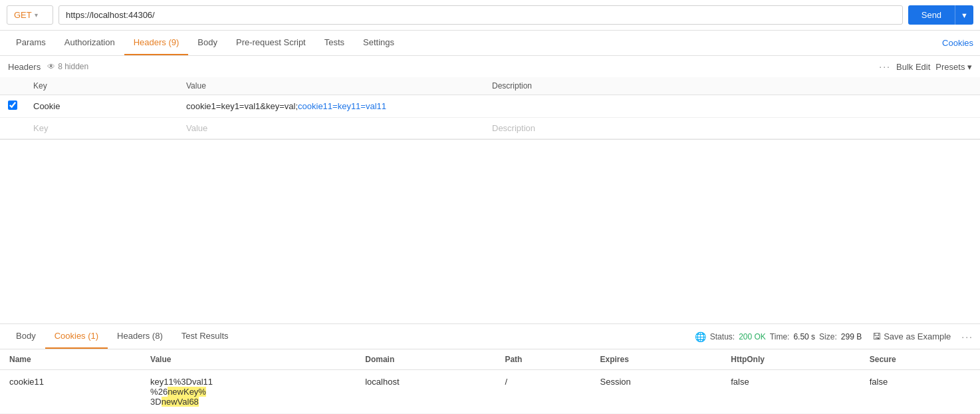 The image size is (980, 414). I want to click on hidden-count: 8 hidden, so click(73, 67).